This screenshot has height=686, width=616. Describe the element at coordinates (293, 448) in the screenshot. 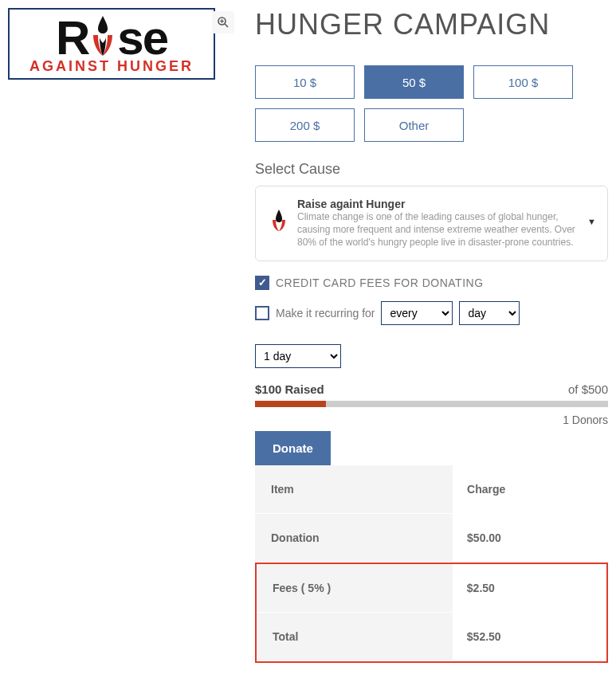

I see `donate-tab: Donate` at that location.